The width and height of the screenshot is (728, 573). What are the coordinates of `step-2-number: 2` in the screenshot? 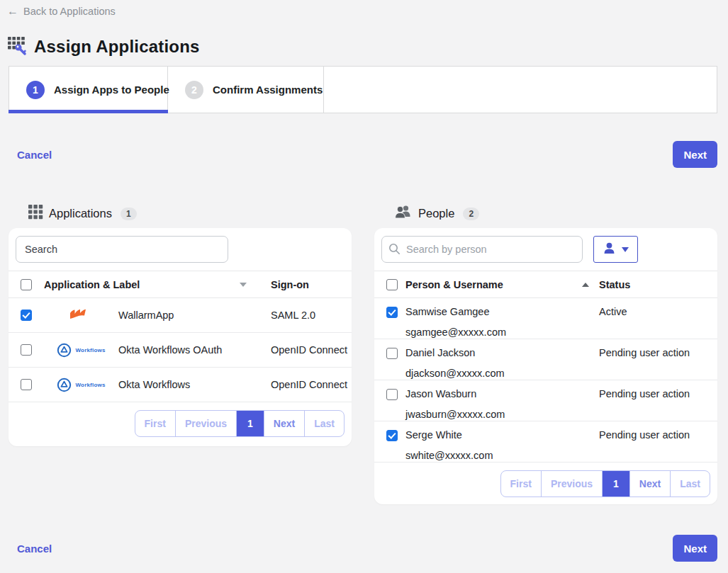 It's located at (194, 90).